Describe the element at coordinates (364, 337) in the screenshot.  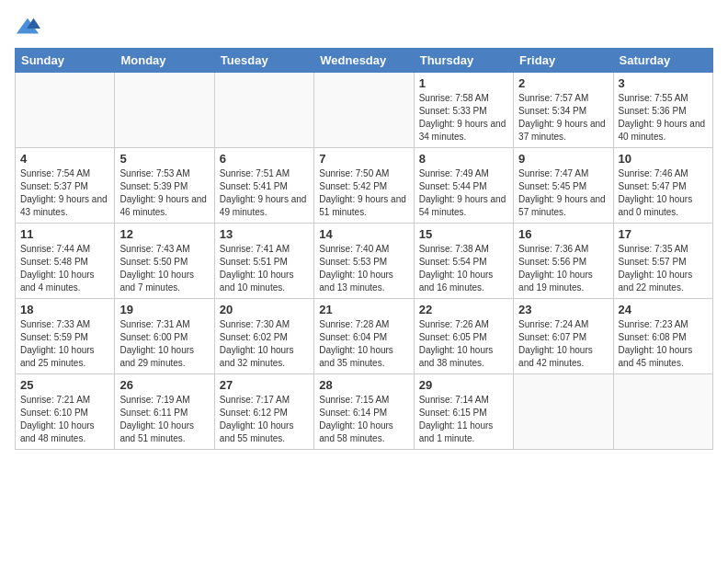
I see `calendar-cell: 21Sunrise: 7:28 AM Sunset: 6:04 PM Dayli…` at that location.